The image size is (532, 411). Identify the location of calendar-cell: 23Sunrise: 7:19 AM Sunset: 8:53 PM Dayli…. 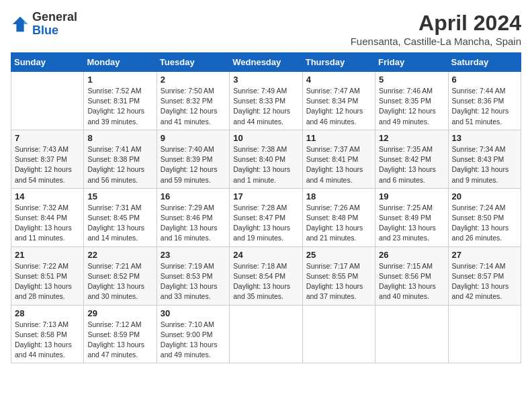
(193, 275).